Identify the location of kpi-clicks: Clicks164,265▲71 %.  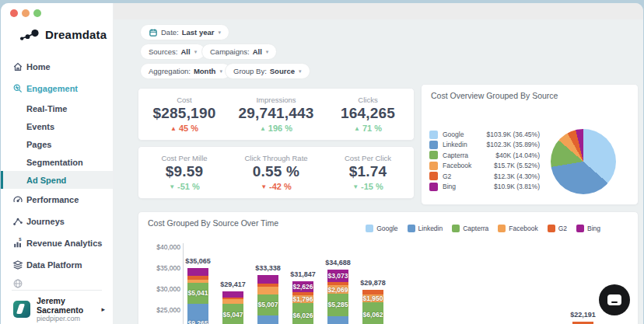
(368, 114).